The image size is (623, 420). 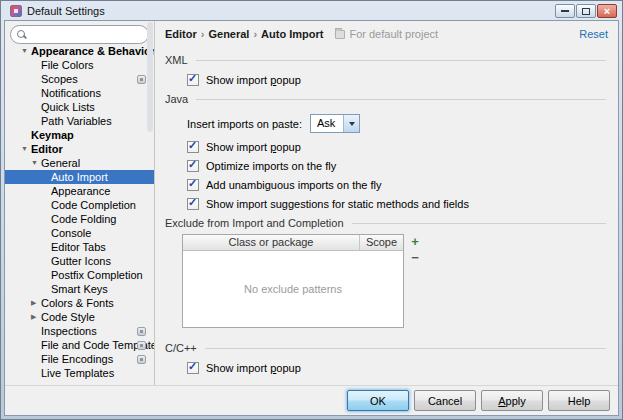 I want to click on sidebar-item-label: Appearance, so click(x=80, y=191).